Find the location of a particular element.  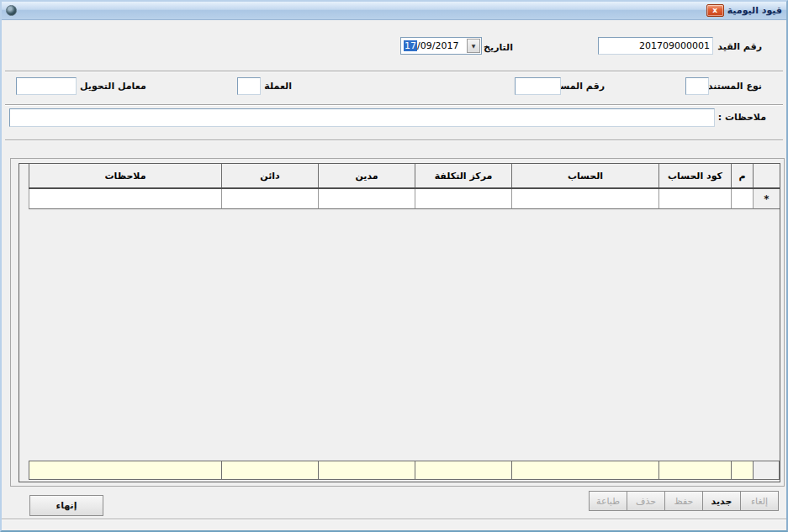

notes-field is located at coordinates (362, 118).